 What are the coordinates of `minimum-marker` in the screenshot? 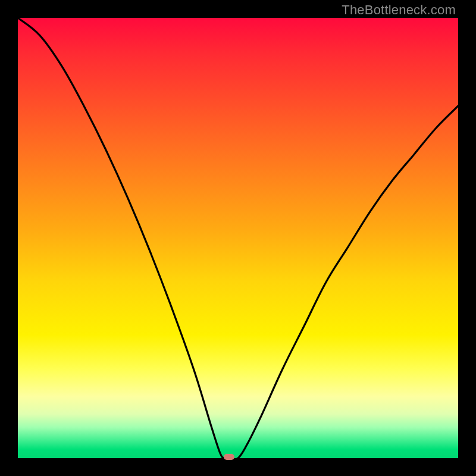 It's located at (229, 457).